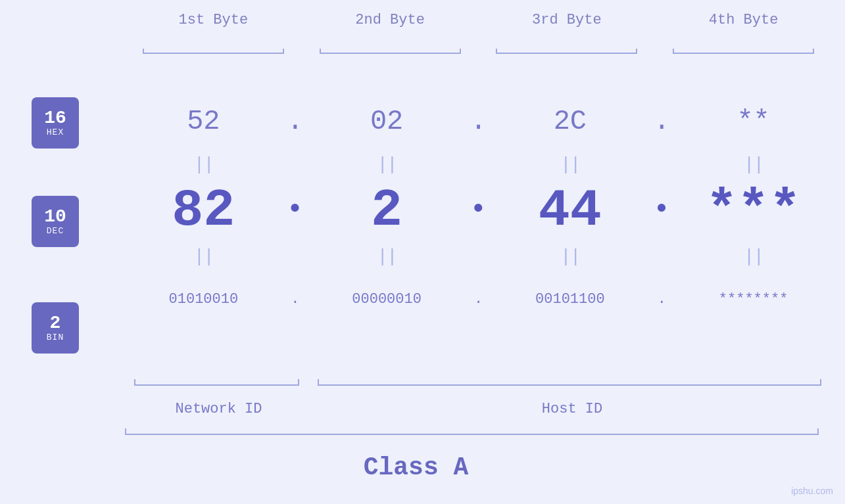 The height and width of the screenshot is (504, 845). I want to click on hex-b2: 02, so click(387, 122).